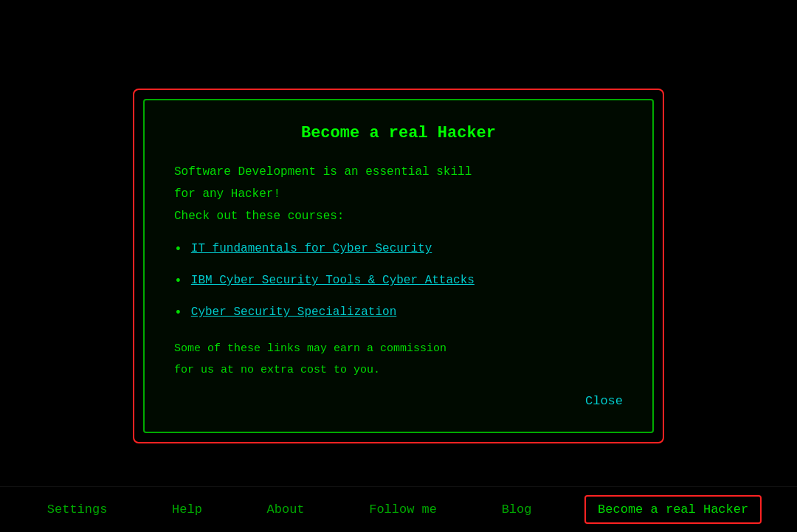 Image resolution: width=797 pixels, height=532 pixels. Describe the element at coordinates (673, 509) in the screenshot. I see `nav-become-hacker: Become a real Hacker` at that location.